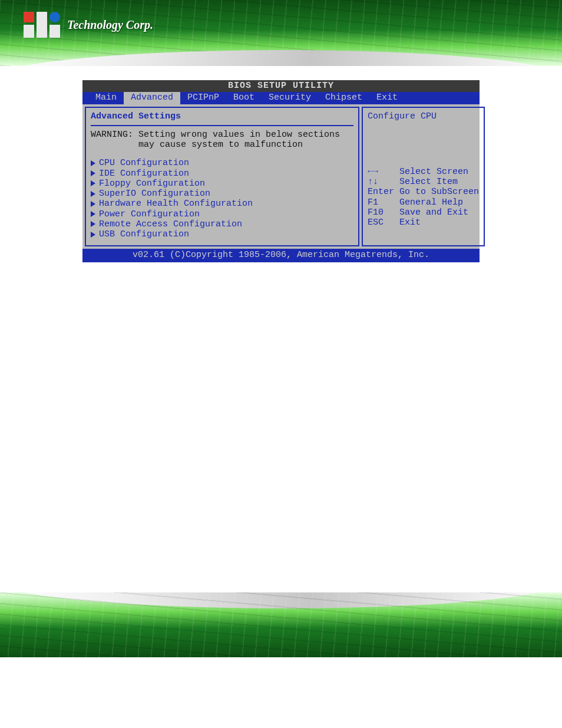  Describe the element at coordinates (222, 204) in the screenshot. I see `menu-hardware-health-configuration: Hardware Health Configuration` at that location.